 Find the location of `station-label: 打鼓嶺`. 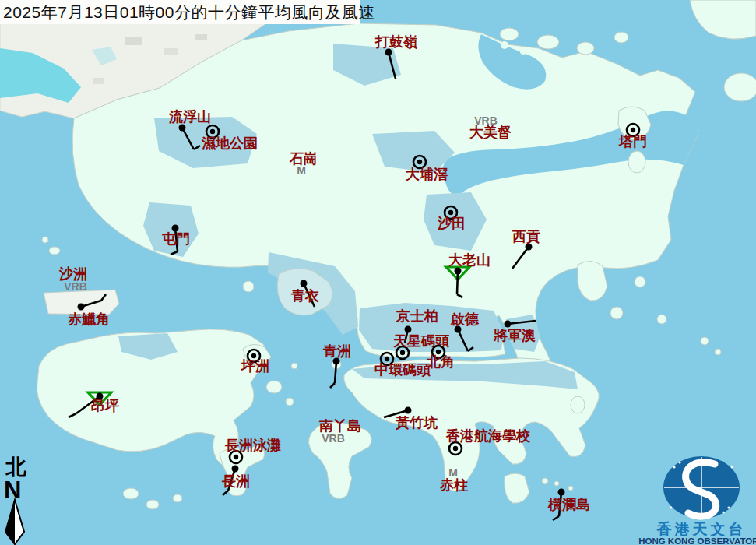

station-label: 打鼓嶺 is located at coordinates (396, 42).